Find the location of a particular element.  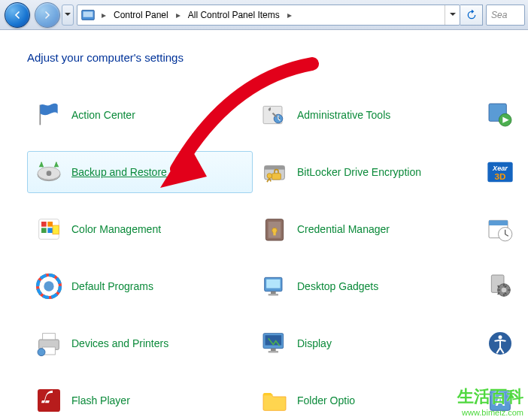

watermark-url: www.bimeiz.com is located at coordinates (490, 412).